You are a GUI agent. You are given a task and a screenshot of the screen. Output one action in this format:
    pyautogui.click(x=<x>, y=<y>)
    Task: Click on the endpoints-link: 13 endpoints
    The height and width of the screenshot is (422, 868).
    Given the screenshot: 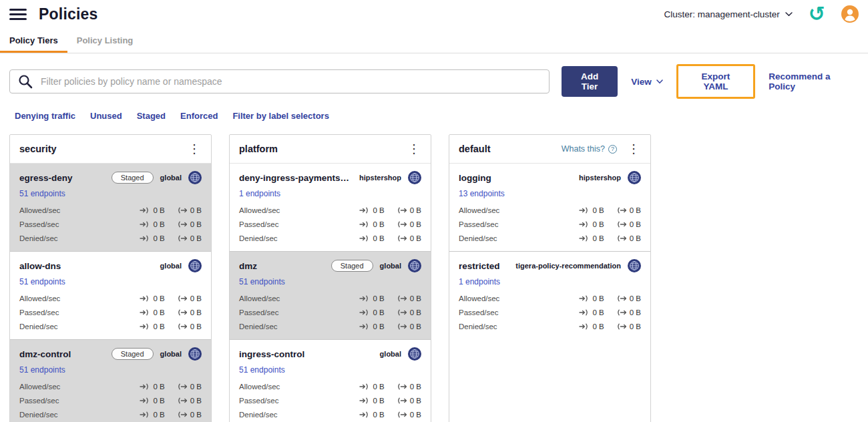 What is the action you would take?
    pyautogui.click(x=482, y=194)
    